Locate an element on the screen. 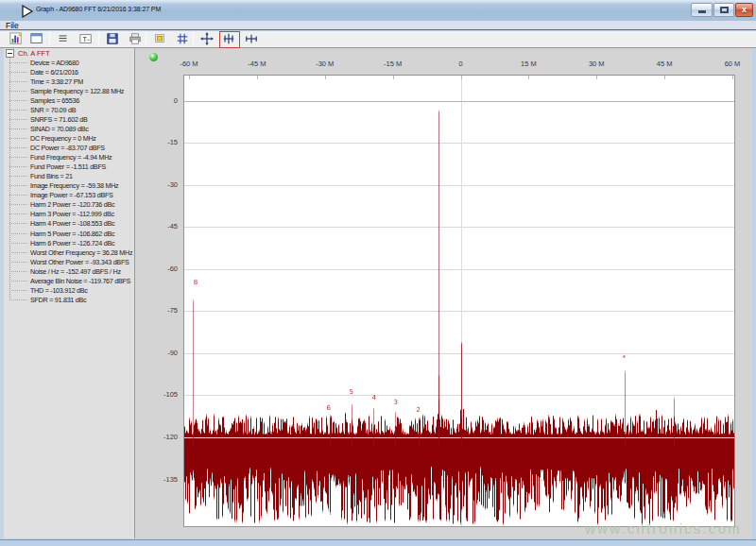  y-tick-label: -30 is located at coordinates (162, 185).